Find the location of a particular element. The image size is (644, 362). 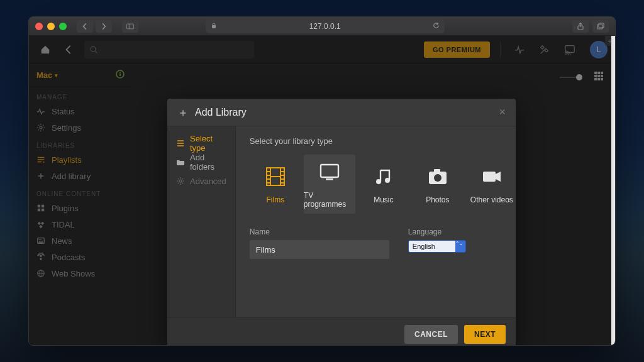

sidebar-section-manage: MANAGE is located at coordinates (80, 96).